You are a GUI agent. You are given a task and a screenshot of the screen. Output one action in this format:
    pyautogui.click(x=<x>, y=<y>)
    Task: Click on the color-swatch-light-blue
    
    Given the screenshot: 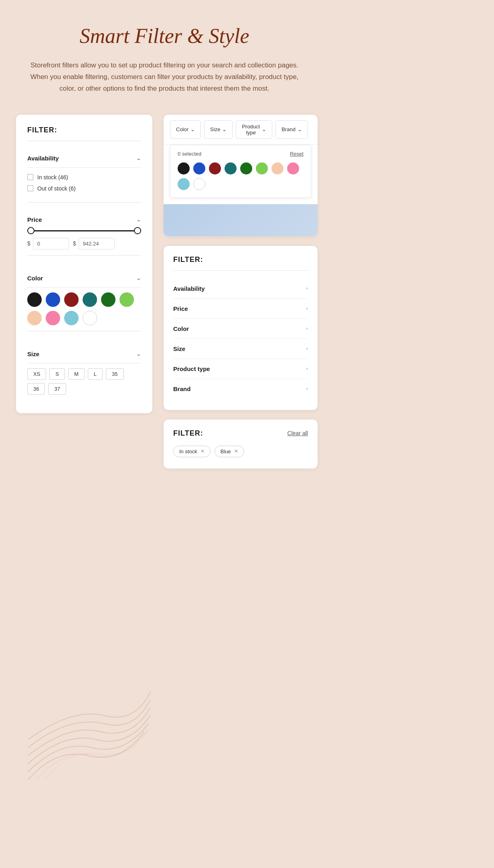 What is the action you would take?
    pyautogui.click(x=71, y=318)
    